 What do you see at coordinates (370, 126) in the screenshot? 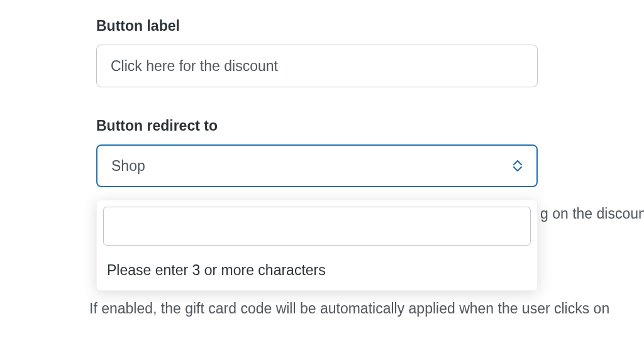
I see `button-redirect-heading: Button redirect to` at bounding box center [370, 126].